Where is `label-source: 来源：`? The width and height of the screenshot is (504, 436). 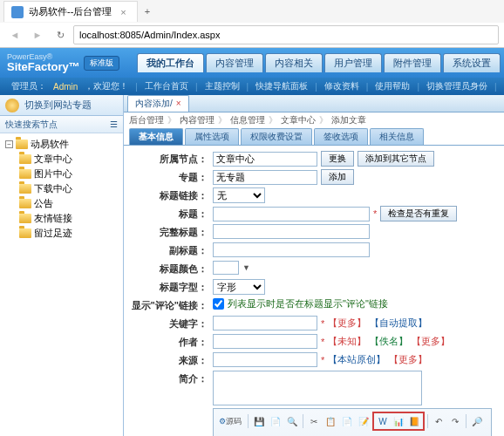 label-source: 来源： is located at coordinates (172, 360).